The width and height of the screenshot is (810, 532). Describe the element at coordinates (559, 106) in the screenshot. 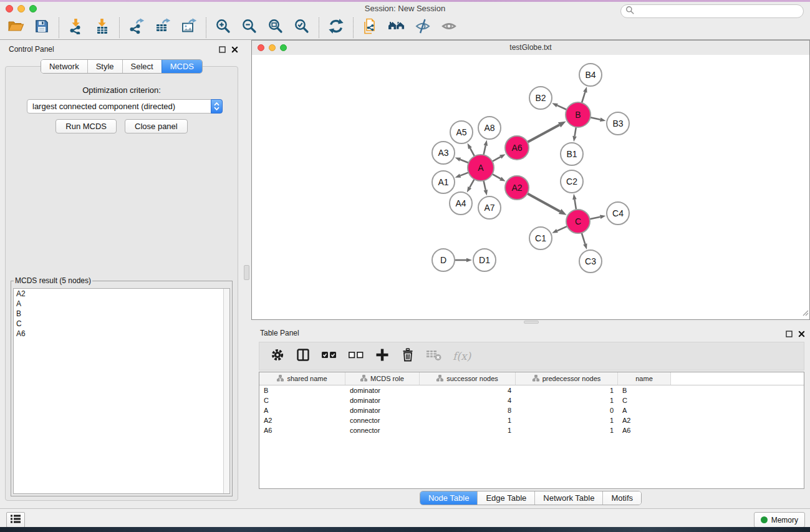

I see `graph-edge-B-B2` at that location.